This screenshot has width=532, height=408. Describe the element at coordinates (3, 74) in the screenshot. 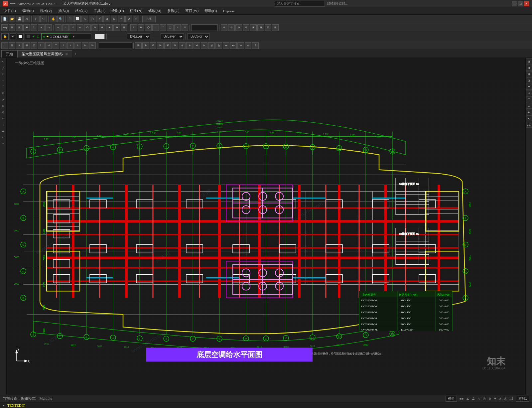

I see `lt-btn-3: □` at that location.